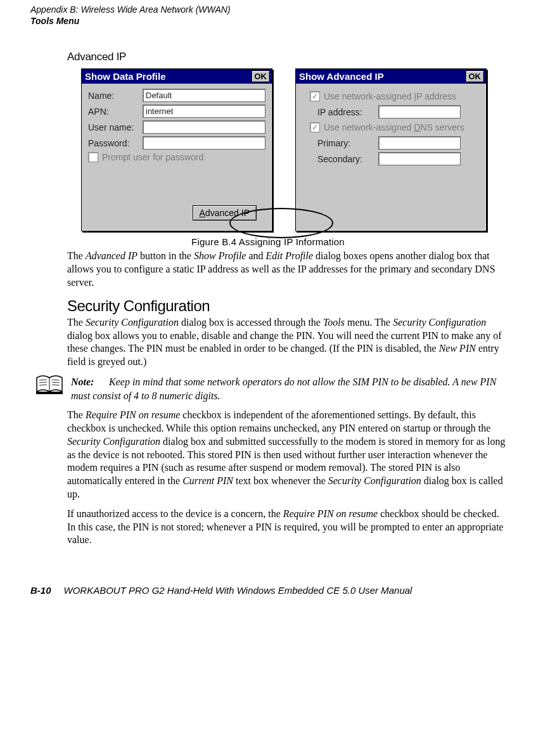 Image resolution: width=536 pixels, height=756 pixels. Describe the element at coordinates (113, 127) in the screenshot. I see `label-user: User name:` at that location.